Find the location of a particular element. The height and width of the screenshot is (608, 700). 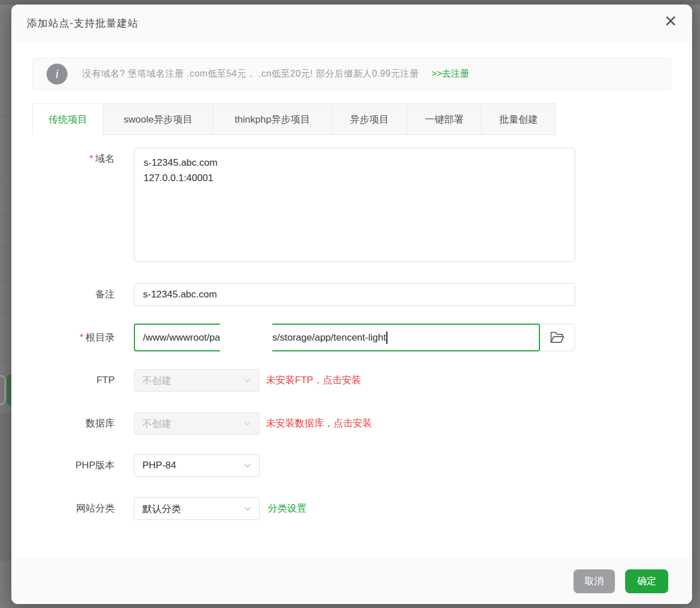

database-select: 不创建 is located at coordinates (197, 423).